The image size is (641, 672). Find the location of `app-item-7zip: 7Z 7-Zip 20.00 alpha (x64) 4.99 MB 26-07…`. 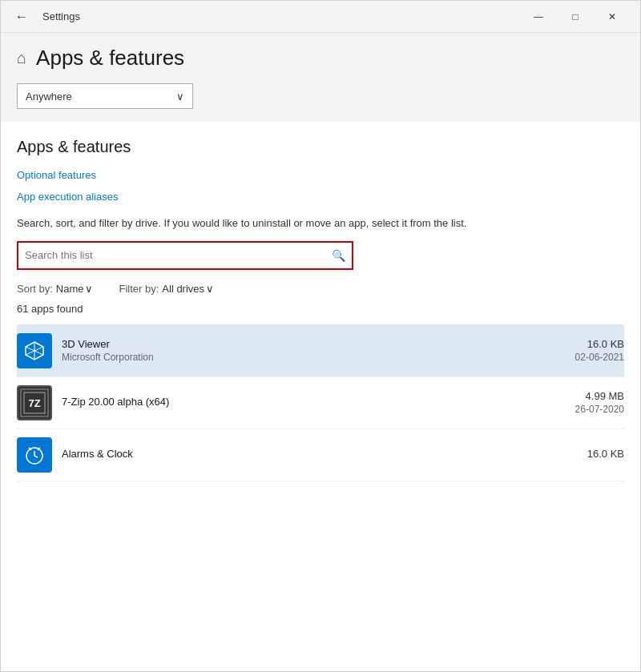

app-item-7zip: 7Z 7-Zip 20.00 alpha (x64) 4.99 MB 26-07… is located at coordinates (320, 404).